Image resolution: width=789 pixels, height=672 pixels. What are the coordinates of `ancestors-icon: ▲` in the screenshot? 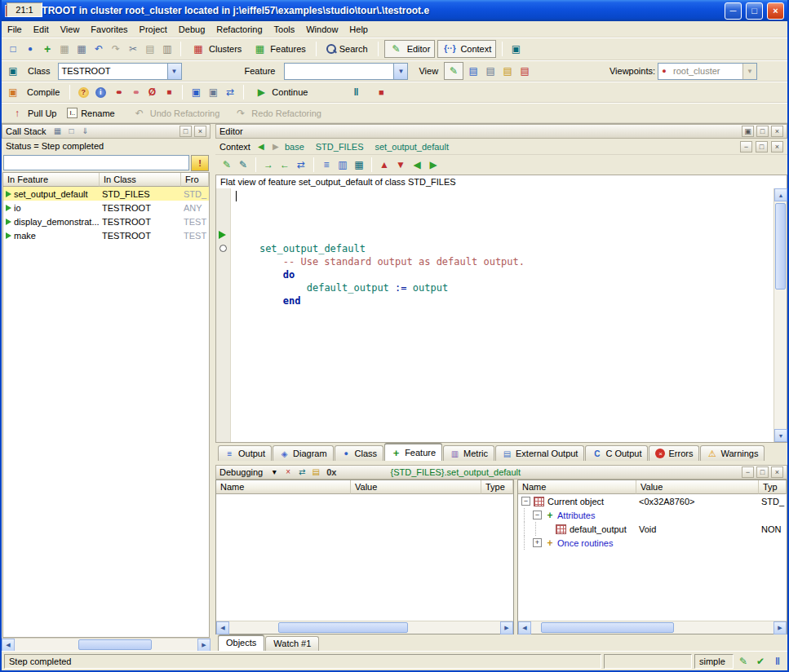 It's located at (384, 165).